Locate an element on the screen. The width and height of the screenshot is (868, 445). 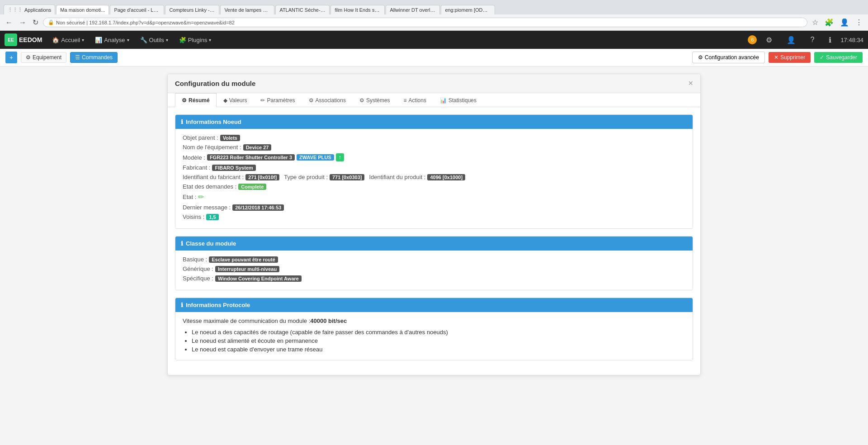
info-circle-icon2: ℹ is located at coordinates (182, 243).